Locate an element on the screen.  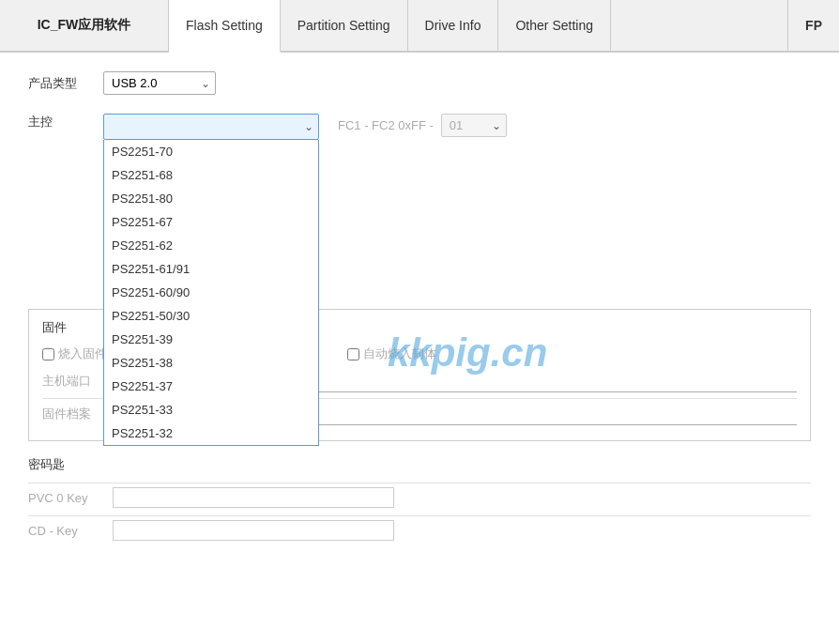
tab-bar: IC_FW应用软件 Flash Setting Partition Settin… is located at coordinates (420, 26).